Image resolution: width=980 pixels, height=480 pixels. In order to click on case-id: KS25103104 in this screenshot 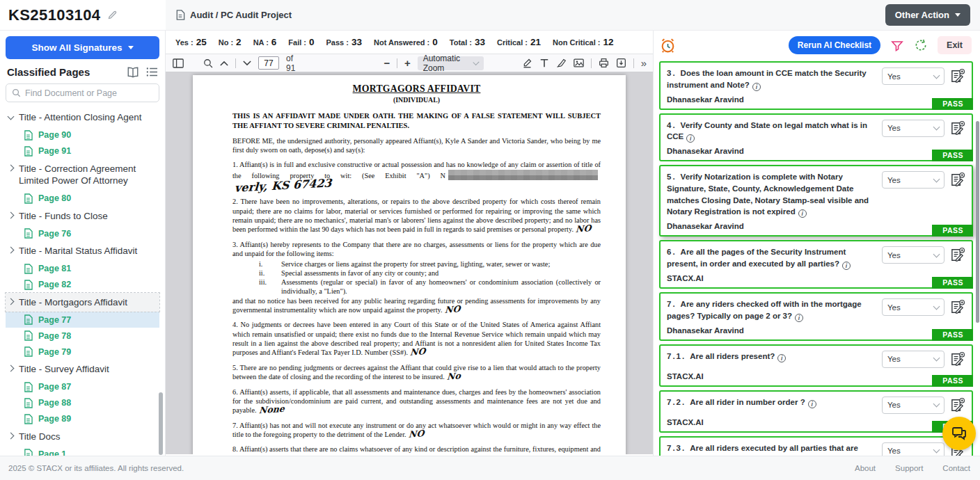, I will do `click(54, 15)`.